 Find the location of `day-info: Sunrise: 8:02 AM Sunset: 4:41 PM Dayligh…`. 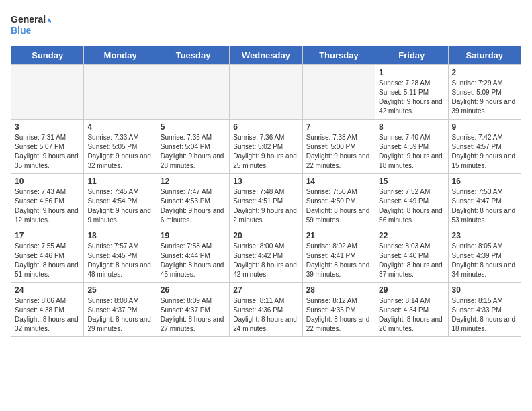

day-info: Sunrise: 8:02 AM Sunset: 4:41 PM Dayligh… is located at coordinates (339, 261).